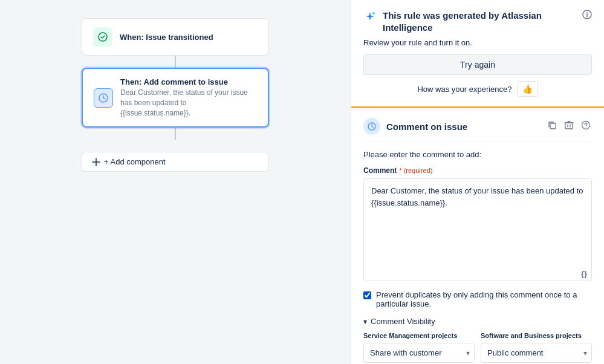  Describe the element at coordinates (478, 89) in the screenshot. I see `experience-row: How was your experience? 👍` at that location.